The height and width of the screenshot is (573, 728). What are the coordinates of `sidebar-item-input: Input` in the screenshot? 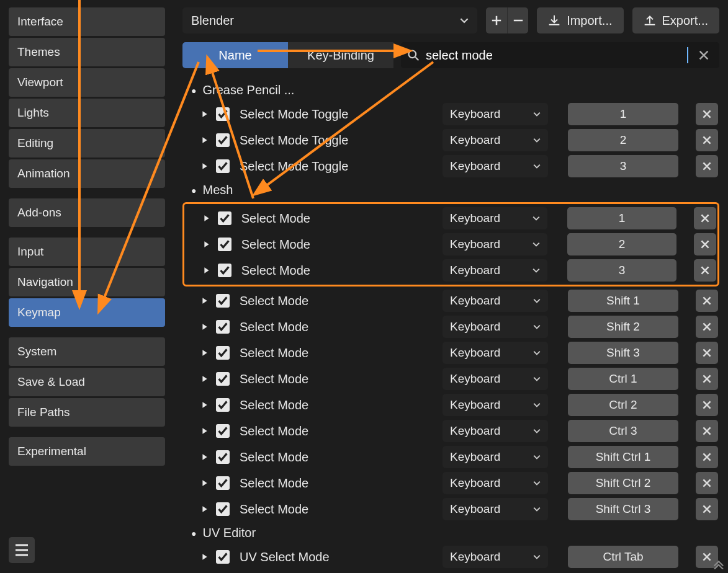 It's located at (87, 252).